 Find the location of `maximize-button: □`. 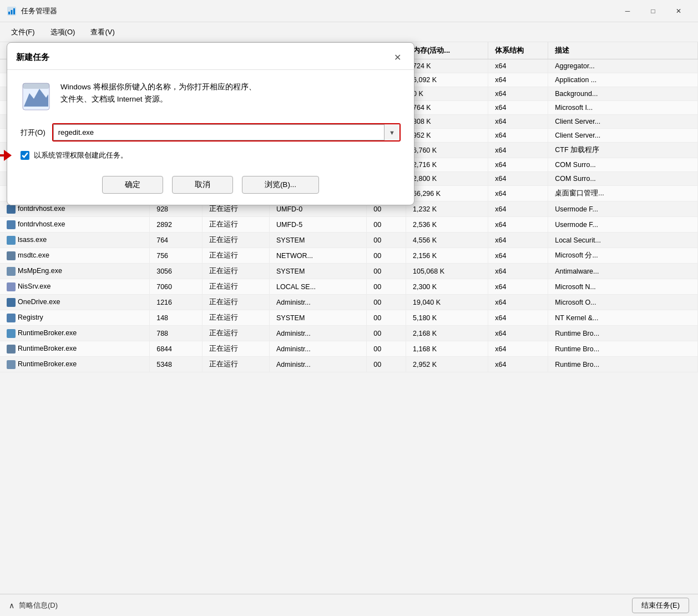

maximize-button: □ is located at coordinates (653, 11).